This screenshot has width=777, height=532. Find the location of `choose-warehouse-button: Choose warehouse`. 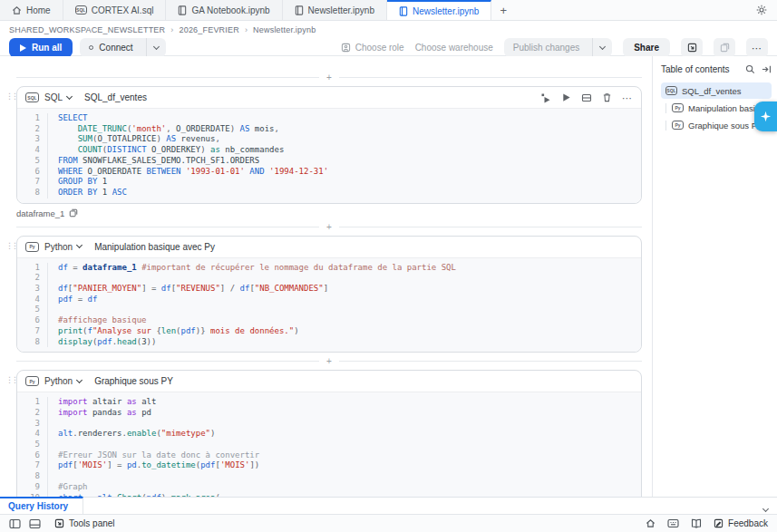

choose-warehouse-button: Choose warehouse is located at coordinates (454, 47).